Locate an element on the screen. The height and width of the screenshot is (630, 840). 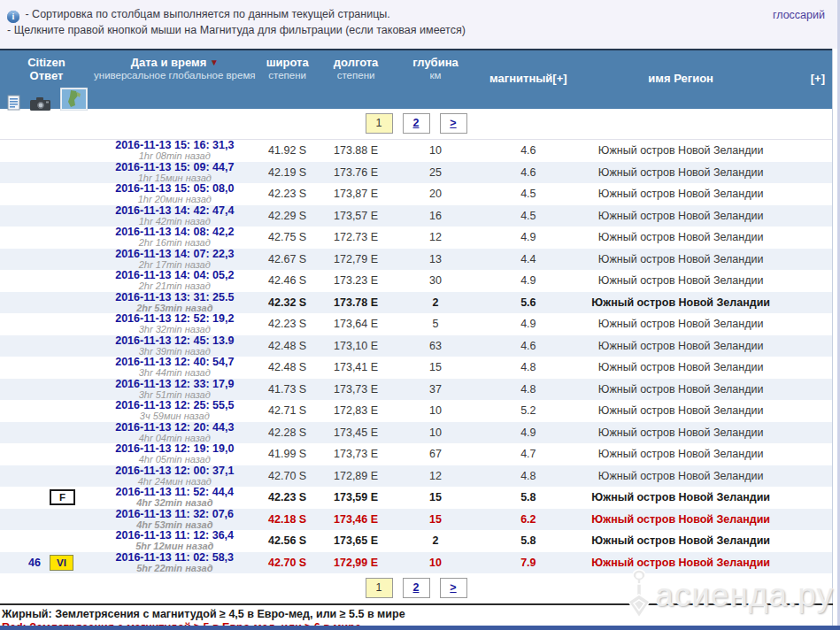
event-date-link: 2016-11-13 12: 00: 37,1 4hr 24мин назад is located at coordinates (175, 476).